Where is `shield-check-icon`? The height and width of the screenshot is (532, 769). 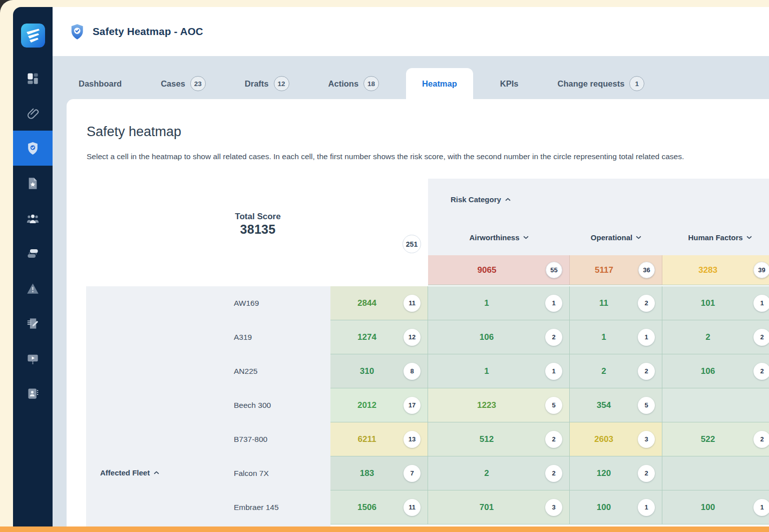
shield-check-icon is located at coordinates (33, 148).